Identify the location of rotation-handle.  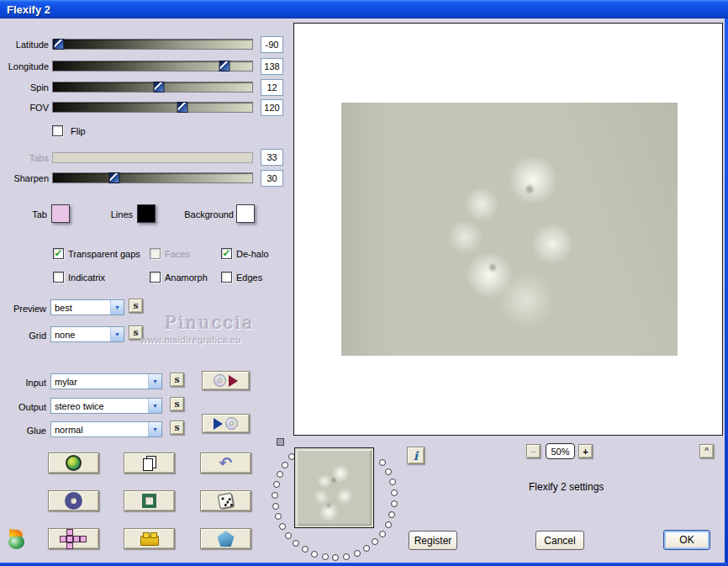
(281, 442).